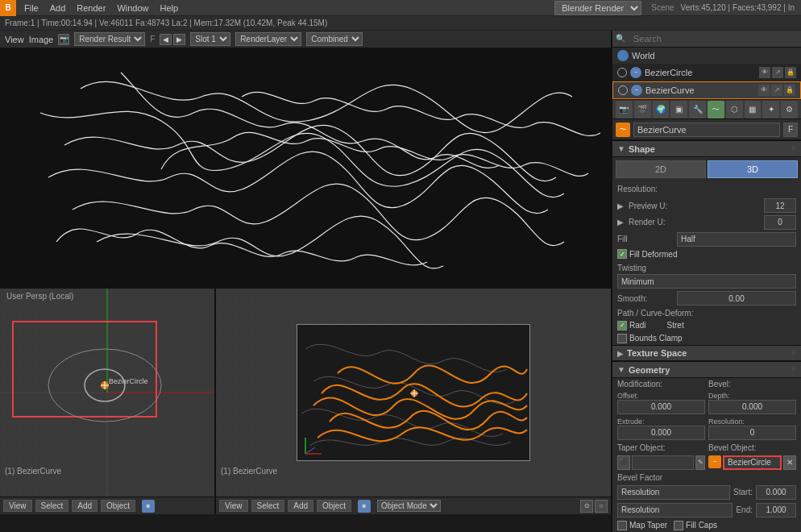 The height and width of the screenshot is (532, 801). What do you see at coordinates (716, 110) in the screenshot?
I see `data-icon: 〜` at bounding box center [716, 110].